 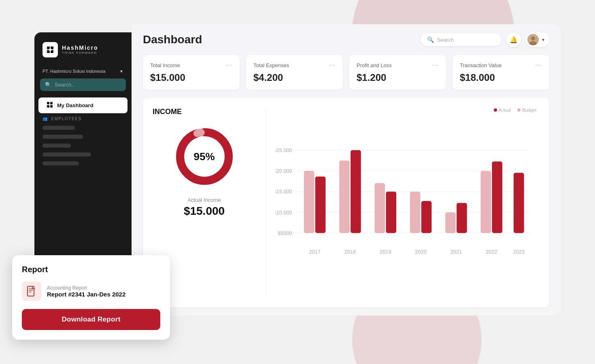 I want to click on actual-dot, so click(x=495, y=110).